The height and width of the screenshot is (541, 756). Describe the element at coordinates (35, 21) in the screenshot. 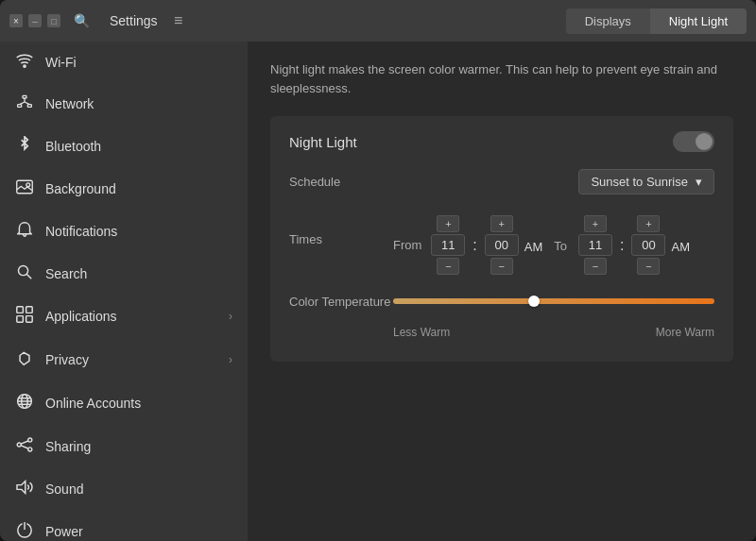

I see `wm-buttons: × – □` at that location.